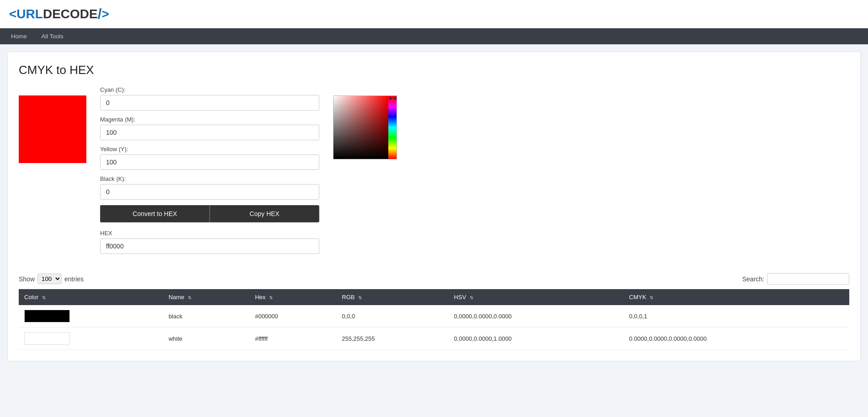 This screenshot has width=868, height=417. Describe the element at coordinates (210, 246) in the screenshot. I see `hex-input` at that location.